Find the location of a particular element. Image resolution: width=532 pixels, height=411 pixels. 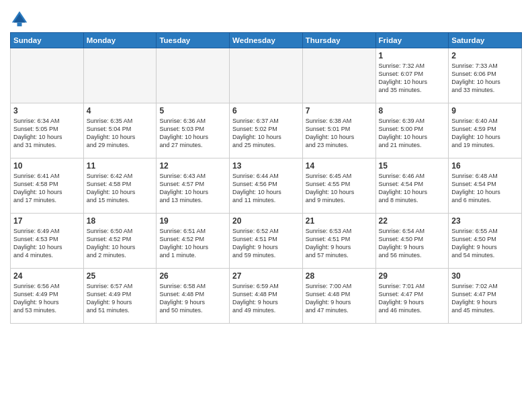

cell-content: Sunrise: 6:44 AM Sunset: 4:56 PM Dayligh… is located at coordinates (266, 188).